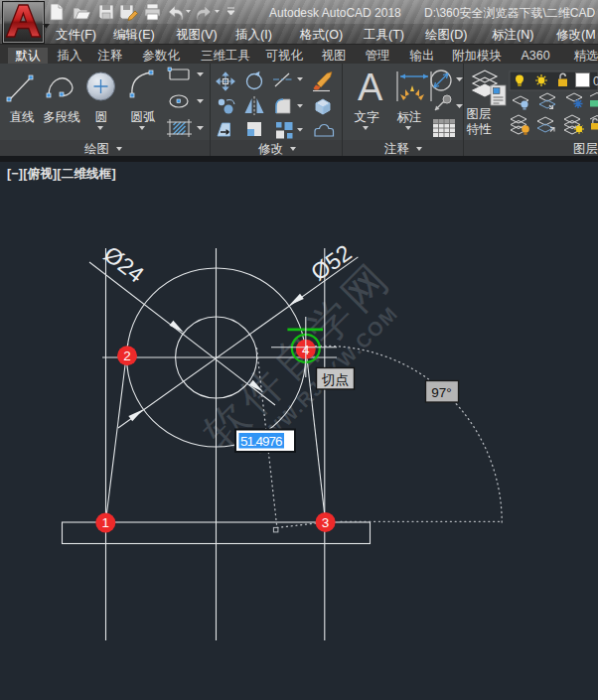 The image size is (598, 700). What do you see at coordinates (262, 441) in the screenshot?
I see `svg-text: 51.4976` at bounding box center [262, 441].